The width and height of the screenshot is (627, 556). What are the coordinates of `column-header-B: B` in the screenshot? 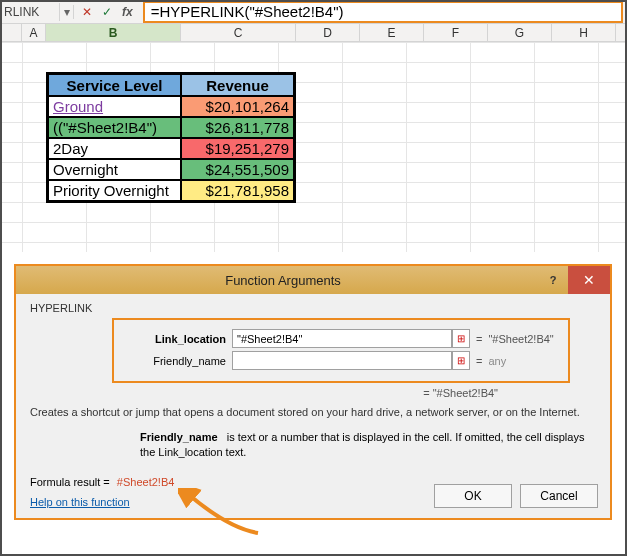 It's located at (114, 32).